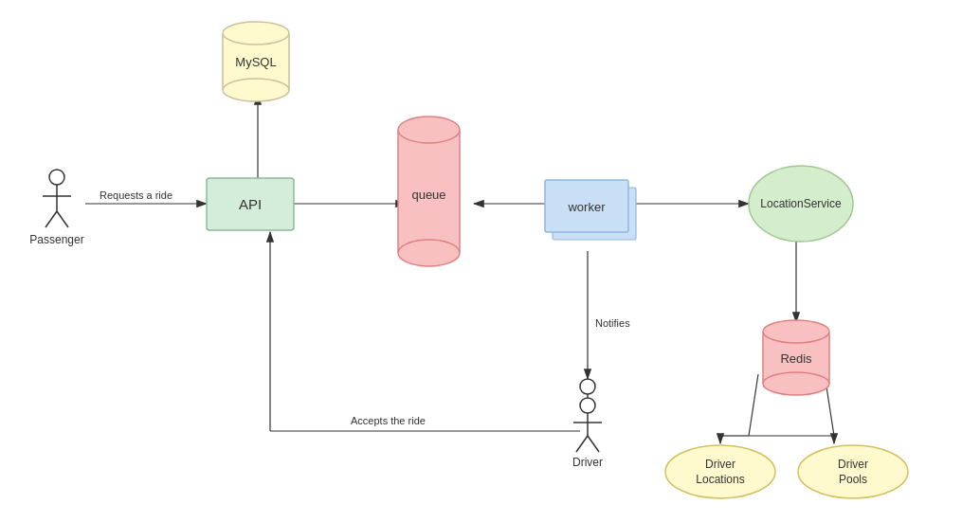 The width and height of the screenshot is (980, 522). What do you see at coordinates (588, 424) in the screenshot?
I see `driver-node: Driver` at bounding box center [588, 424].